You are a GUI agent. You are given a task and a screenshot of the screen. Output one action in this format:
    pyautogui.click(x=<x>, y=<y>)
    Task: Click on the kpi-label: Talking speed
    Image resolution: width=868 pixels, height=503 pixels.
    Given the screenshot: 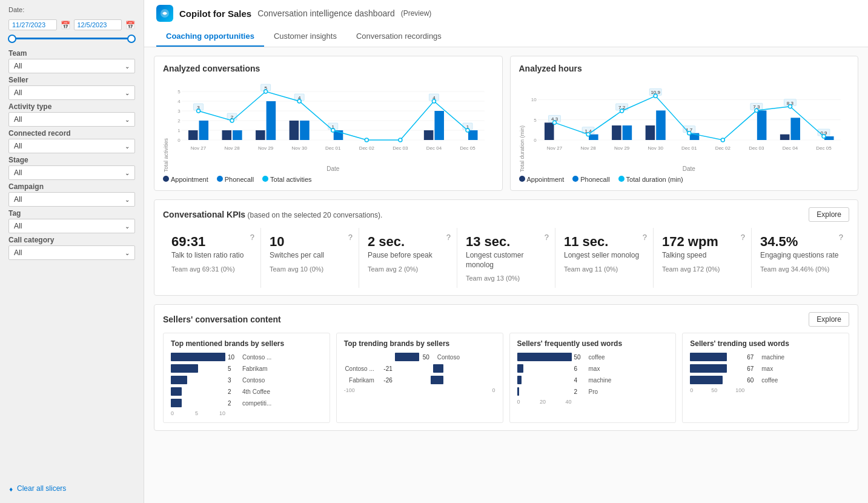 What is the action you would take?
    pyautogui.click(x=703, y=256)
    